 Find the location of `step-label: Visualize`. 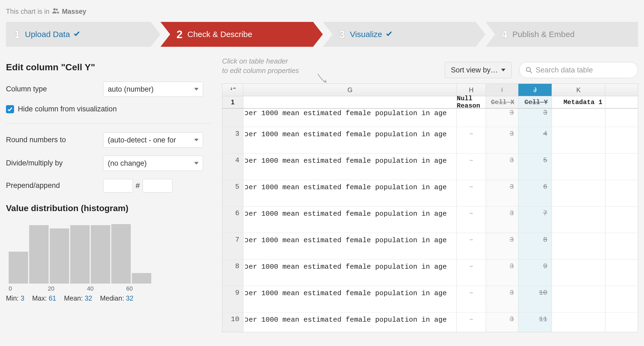

step-label: Visualize is located at coordinates (366, 34).